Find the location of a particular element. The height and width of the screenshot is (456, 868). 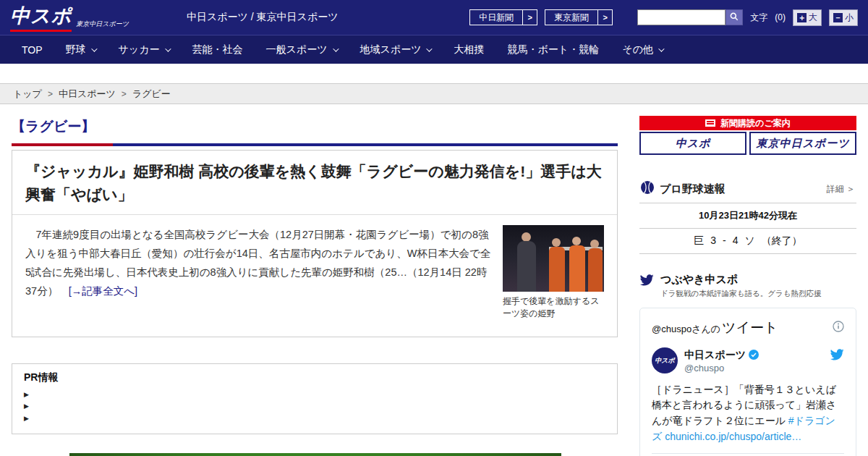

baseball-icon is located at coordinates (647, 189).